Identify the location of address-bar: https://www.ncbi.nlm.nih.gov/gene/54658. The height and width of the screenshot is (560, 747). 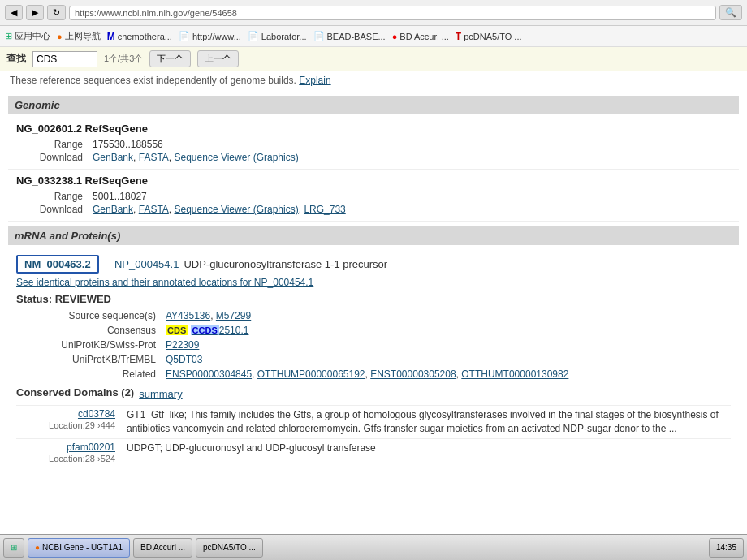
(393, 13).